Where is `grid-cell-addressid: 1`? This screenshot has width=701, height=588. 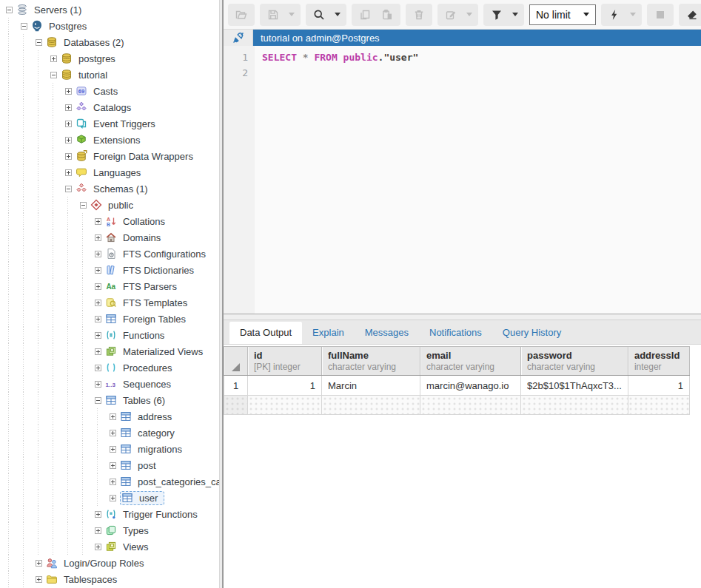 grid-cell-addressid: 1 is located at coordinates (659, 386).